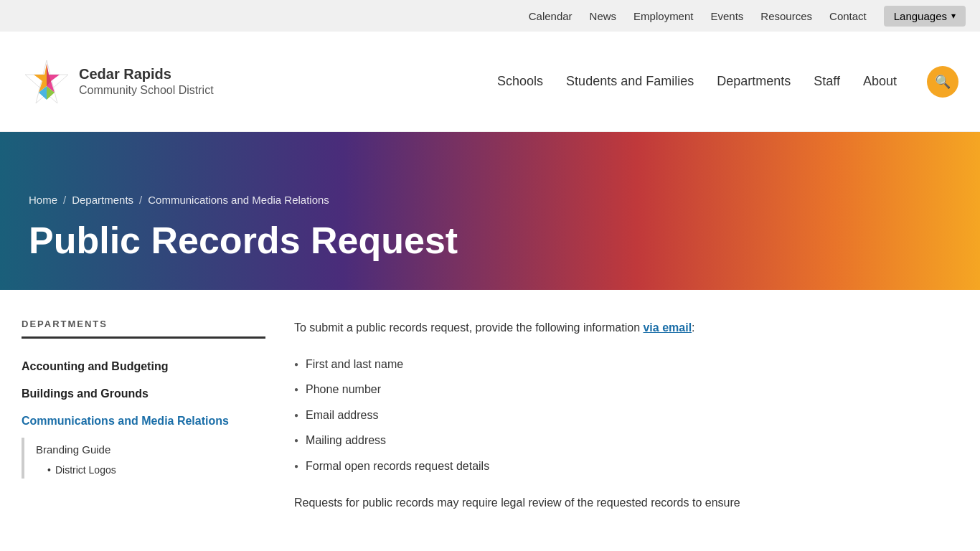 This screenshot has width=980, height=551. What do you see at coordinates (143, 394) in the screenshot?
I see `sidebar-item-buildings: Buildings and Grounds` at bounding box center [143, 394].